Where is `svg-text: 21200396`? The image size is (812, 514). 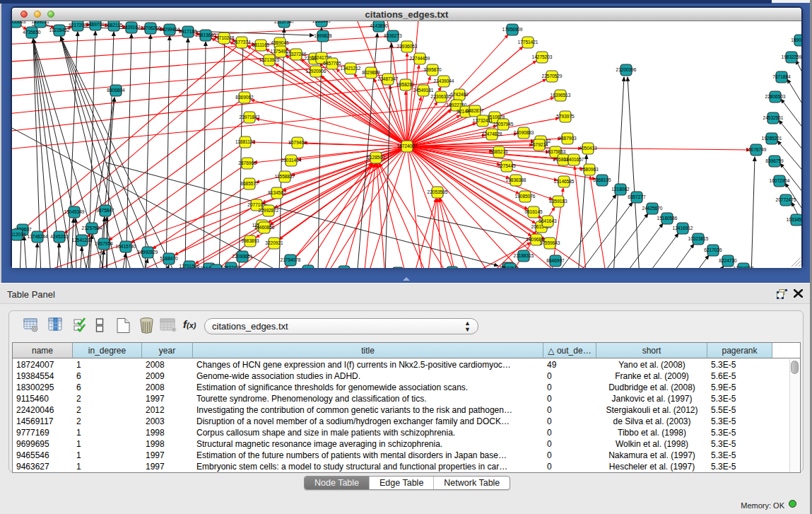 svg-text: 21200396 is located at coordinates (626, 69).